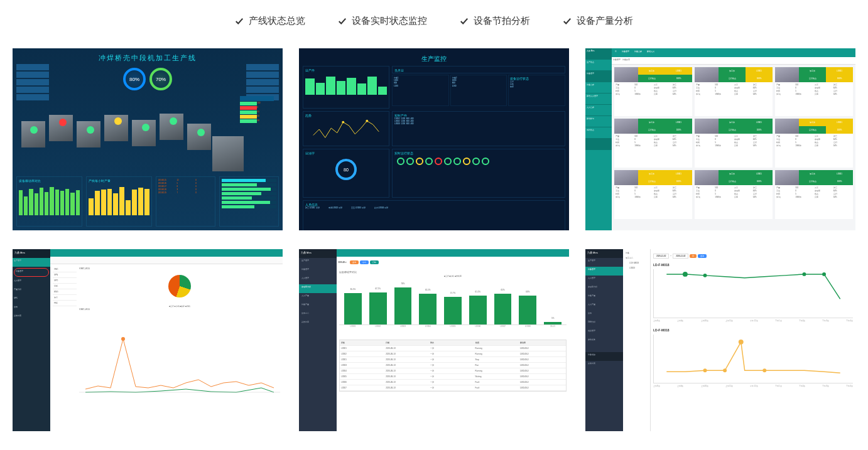 This screenshot has width=868, height=450. I want to click on pie-chart: ■运行 ■停机 ■故障 ■待机, so click(180, 289).